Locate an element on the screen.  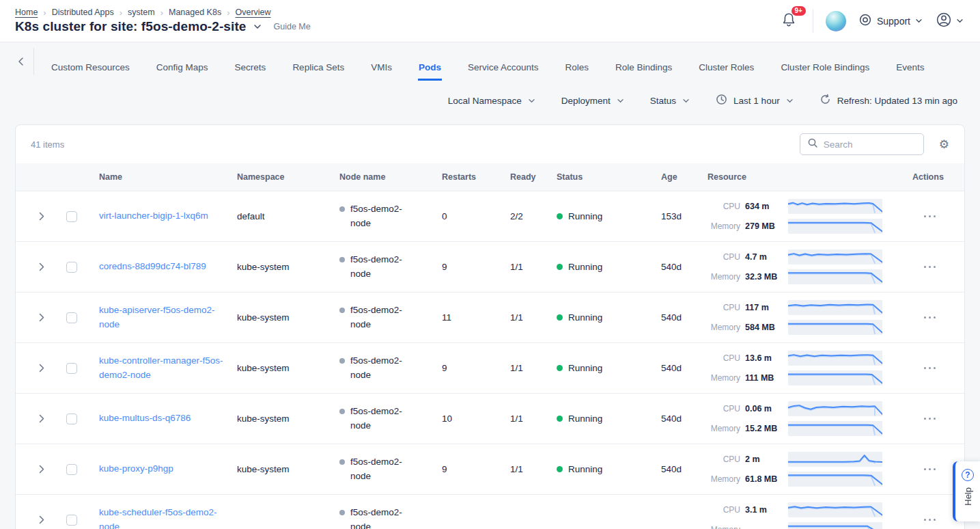
col-name: Name is located at coordinates (157, 177).